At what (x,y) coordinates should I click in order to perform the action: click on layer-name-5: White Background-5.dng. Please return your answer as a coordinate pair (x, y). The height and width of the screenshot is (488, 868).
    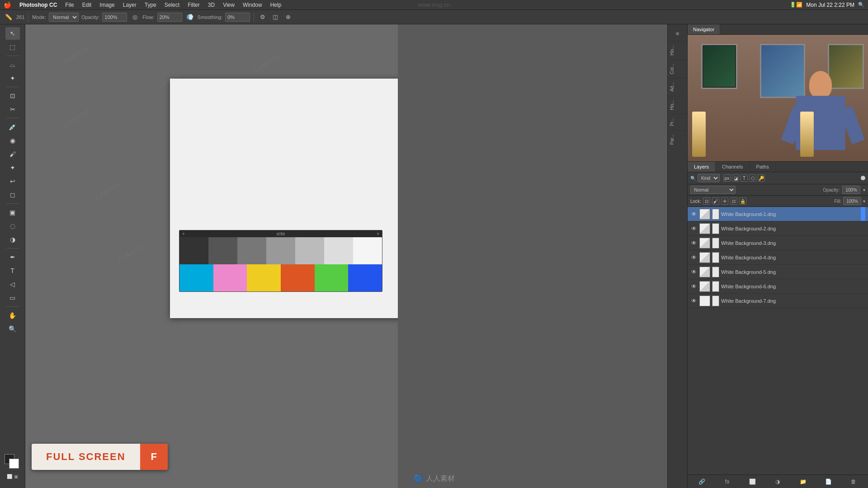
    Looking at the image, I should click on (793, 272).